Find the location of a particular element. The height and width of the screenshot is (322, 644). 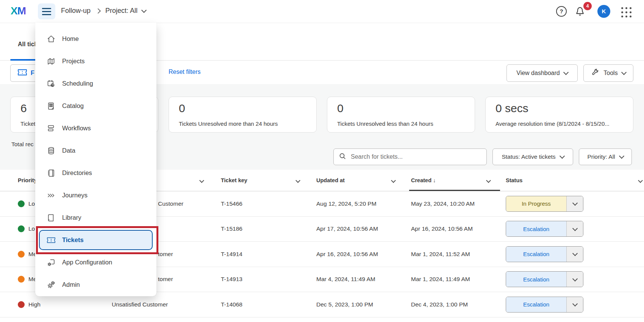

menu-item-label: App Configuration is located at coordinates (87, 262).